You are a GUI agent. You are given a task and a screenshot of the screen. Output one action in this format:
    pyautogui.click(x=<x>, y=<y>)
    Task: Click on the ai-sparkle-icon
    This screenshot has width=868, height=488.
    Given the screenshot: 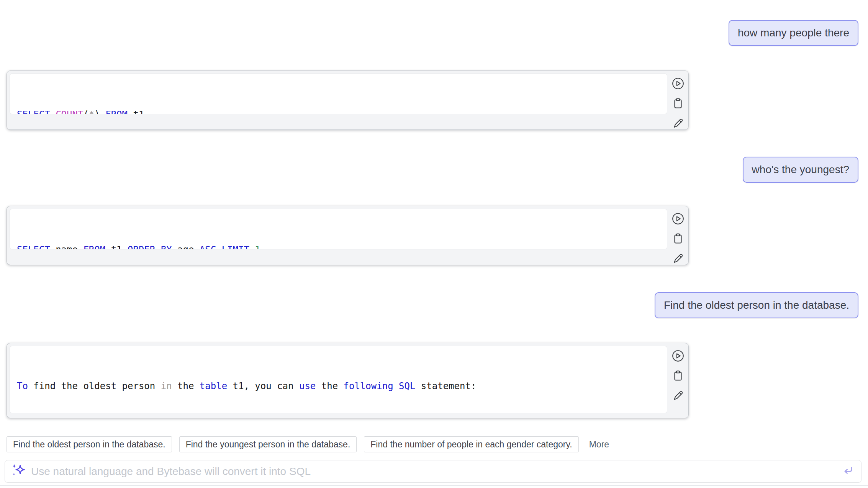 What is the action you would take?
    pyautogui.click(x=18, y=472)
    